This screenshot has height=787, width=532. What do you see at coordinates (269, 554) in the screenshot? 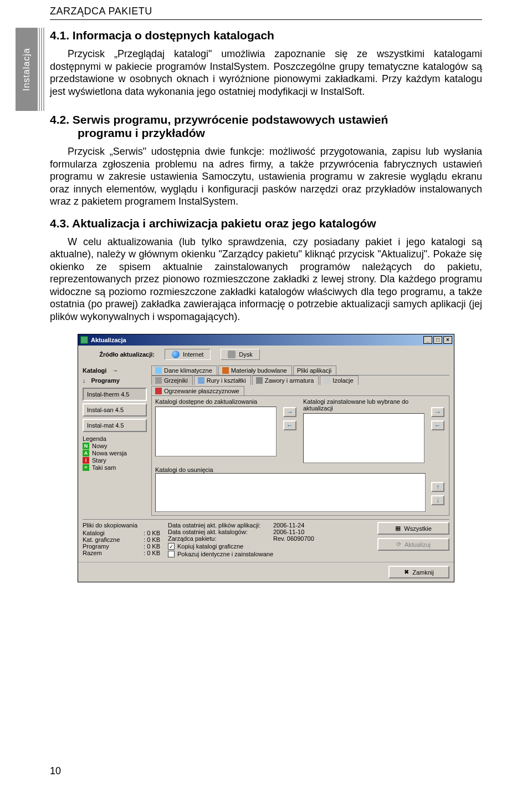
I see `checkbox-show-identical: Pokazuj identyczne i zainstalowane` at bounding box center [269, 554].